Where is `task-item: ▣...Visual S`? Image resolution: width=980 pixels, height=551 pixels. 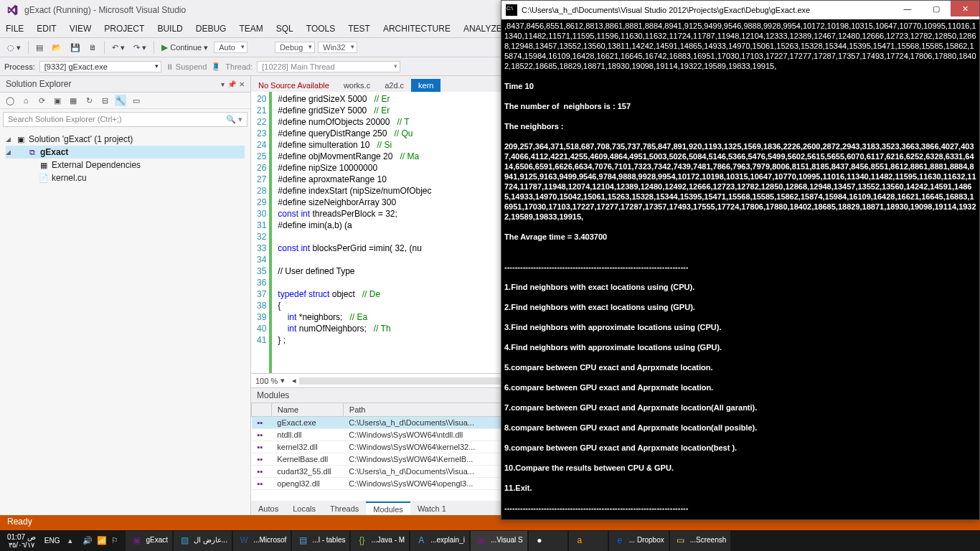 task-item: ▣...Visual S is located at coordinates (499, 541).